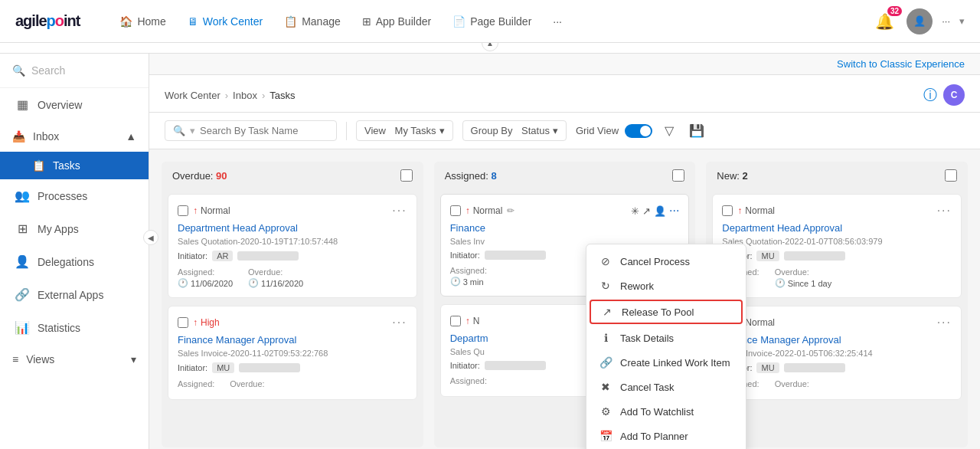  Describe the element at coordinates (459, 21) in the screenshot. I see `pagebuilder-icon: 📄` at that location.